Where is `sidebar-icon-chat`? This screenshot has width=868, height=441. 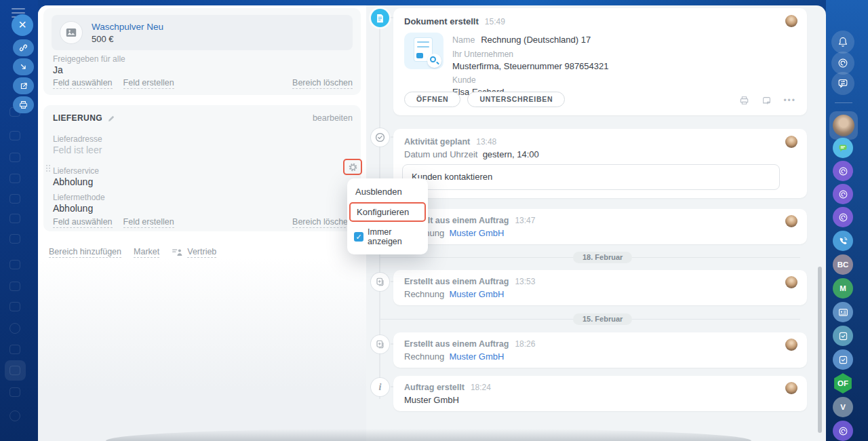
sidebar-icon-chat is located at coordinates (15, 239).